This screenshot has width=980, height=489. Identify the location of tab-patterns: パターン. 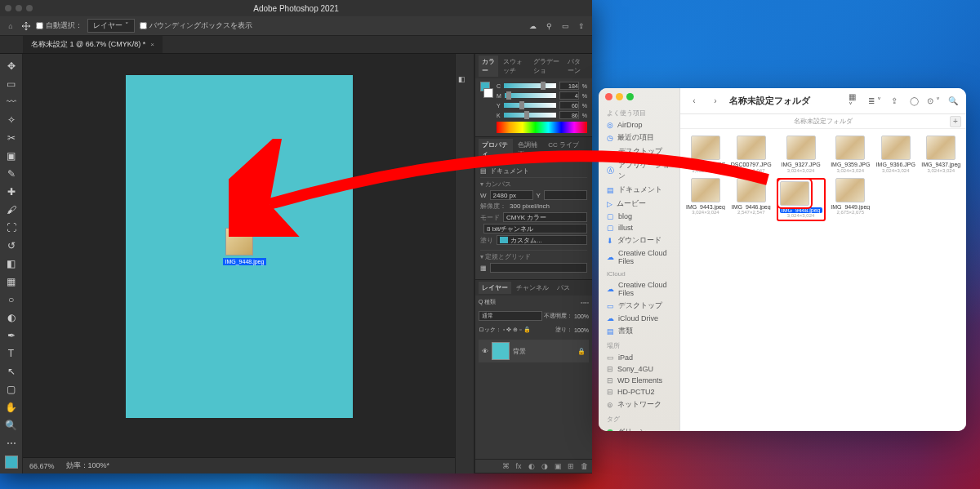
(577, 66).